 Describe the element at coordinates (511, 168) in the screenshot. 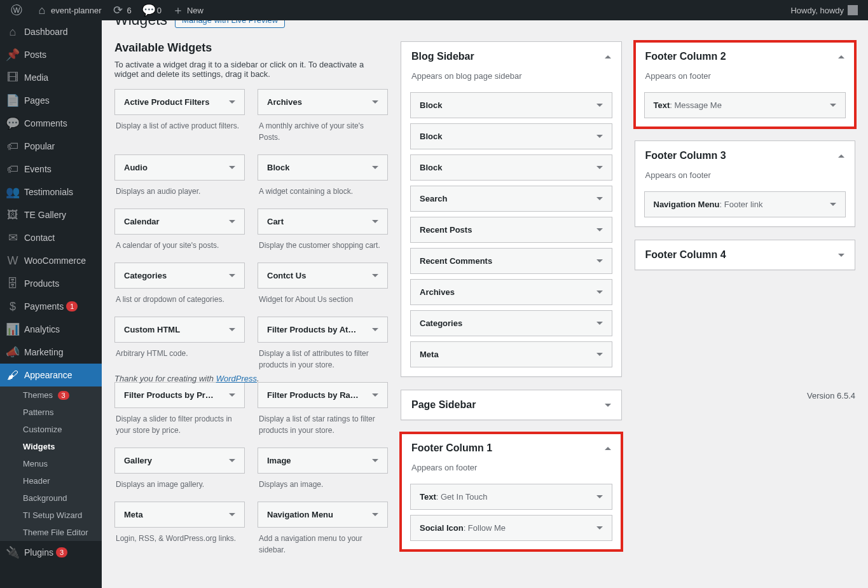

I see `placed-widget: Block` at that location.